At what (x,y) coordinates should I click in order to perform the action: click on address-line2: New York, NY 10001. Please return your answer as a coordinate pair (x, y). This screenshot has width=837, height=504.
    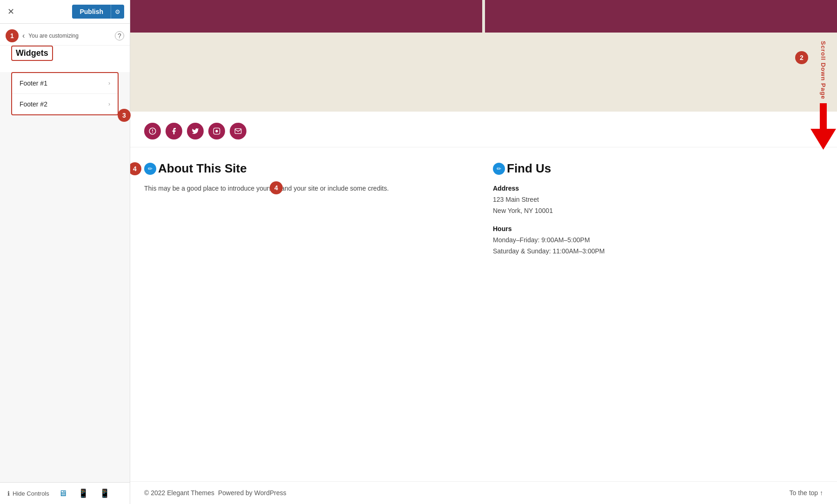
    Looking at the image, I should click on (523, 211).